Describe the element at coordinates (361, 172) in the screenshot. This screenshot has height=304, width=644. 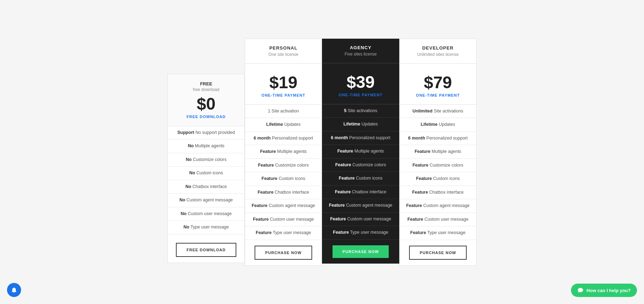
I see `agency-activations: 5 Site activations Lifetime Updates 6 mo…` at that location.